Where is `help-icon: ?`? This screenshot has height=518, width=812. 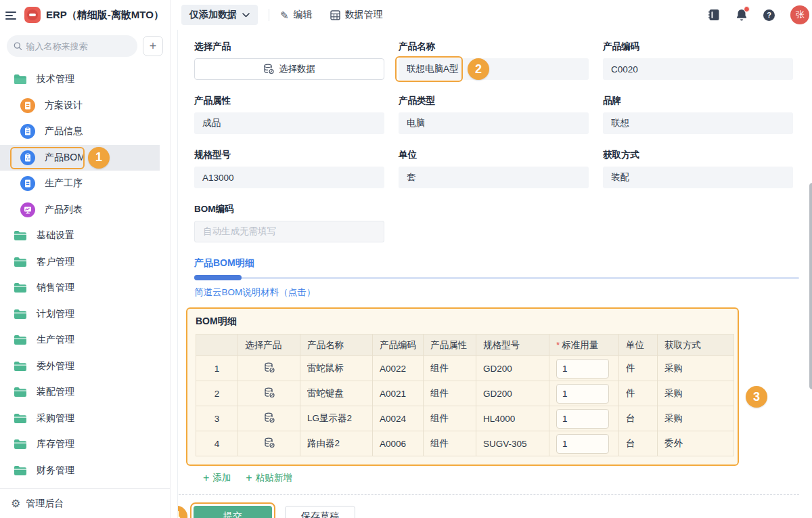 help-icon: ? is located at coordinates (769, 15).